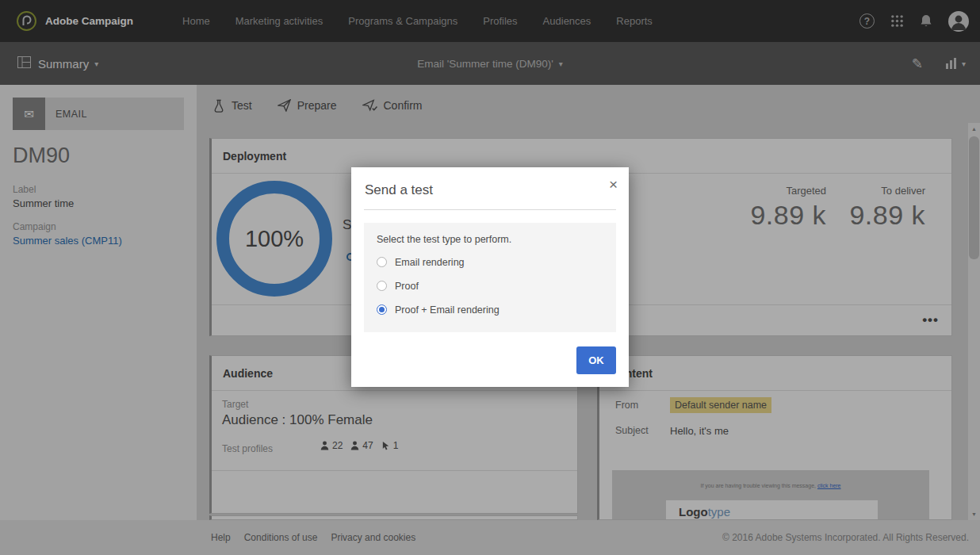 Image resolution: width=980 pixels, height=555 pixels. Describe the element at coordinates (490, 262) in the screenshot. I see `option-email-rendering: Email rendering` at that location.